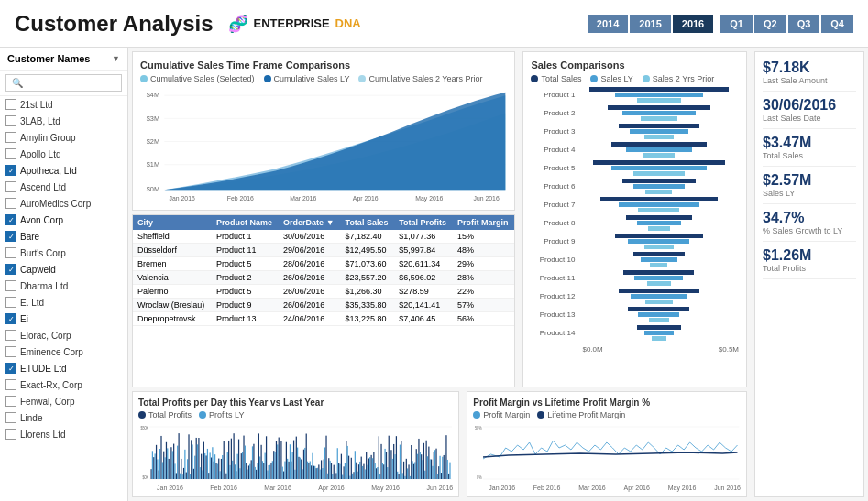 Image resolution: width=868 pixels, height=501 pixels. What do you see at coordinates (555, 132) in the screenshot?
I see `product-label: Product 3` at bounding box center [555, 132].